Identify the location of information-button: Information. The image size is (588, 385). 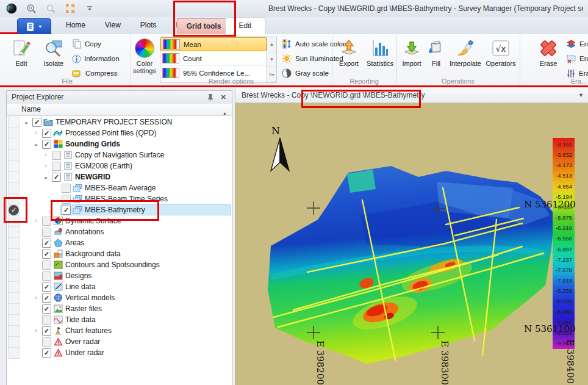
(96, 59).